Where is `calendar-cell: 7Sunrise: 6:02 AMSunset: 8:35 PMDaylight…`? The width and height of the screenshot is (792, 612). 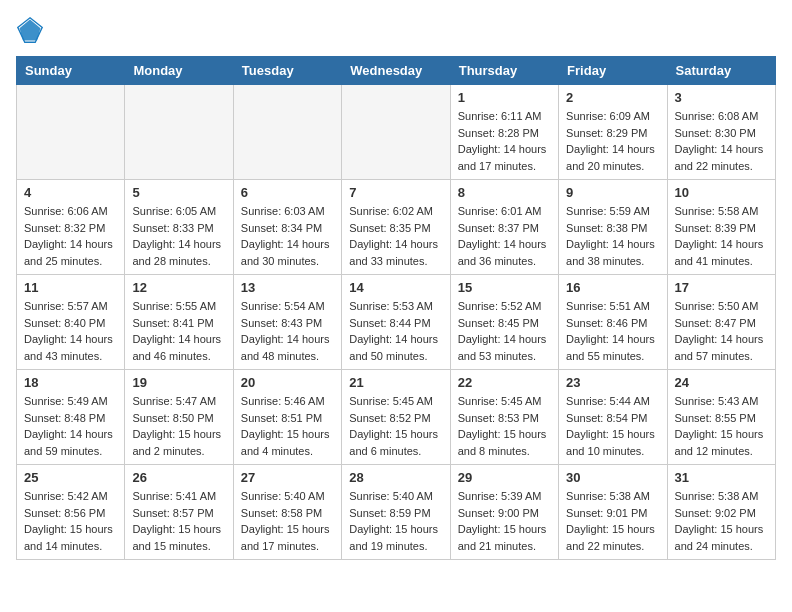
calendar-cell: 7Sunrise: 6:02 AMSunset: 8:35 PMDaylight… is located at coordinates (396, 228).